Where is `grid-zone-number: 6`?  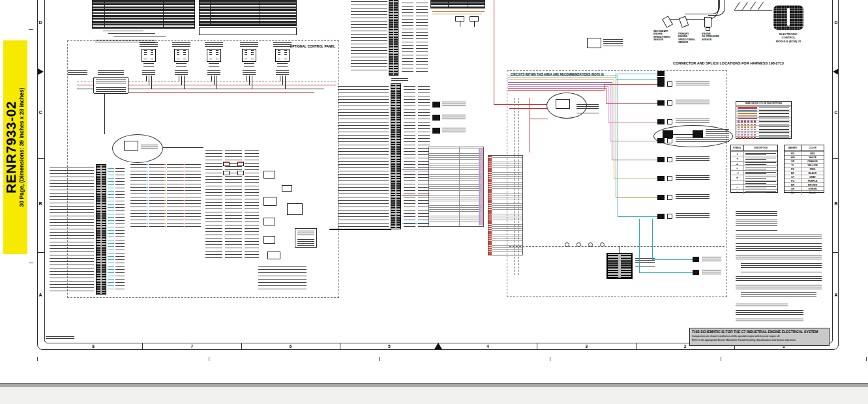 grid-zone-number: 6 is located at coordinates (291, 347).